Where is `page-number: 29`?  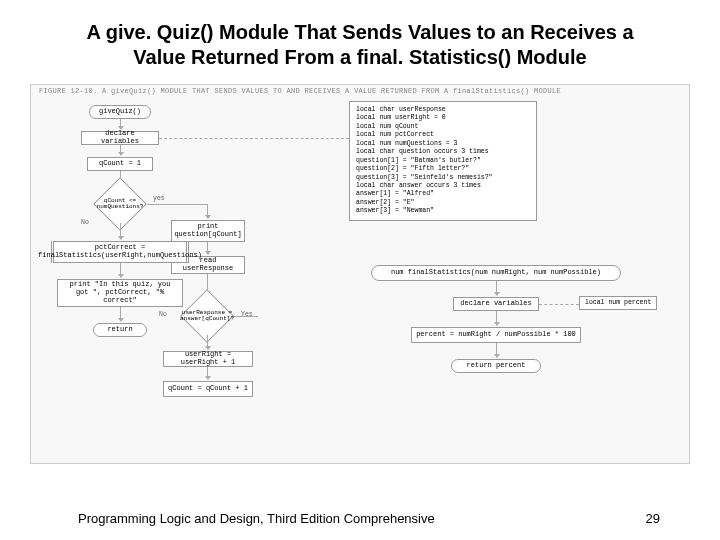 page-number: 29 is located at coordinates (653, 518).